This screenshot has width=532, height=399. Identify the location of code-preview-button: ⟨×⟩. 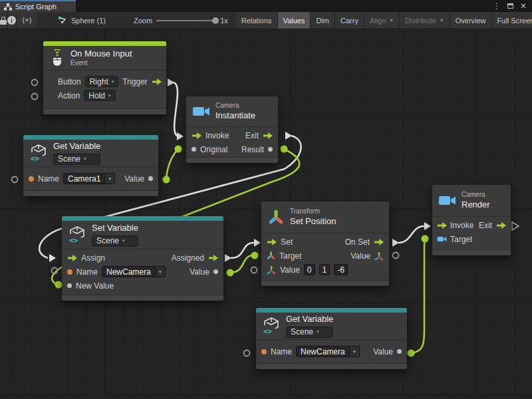
(27, 20).